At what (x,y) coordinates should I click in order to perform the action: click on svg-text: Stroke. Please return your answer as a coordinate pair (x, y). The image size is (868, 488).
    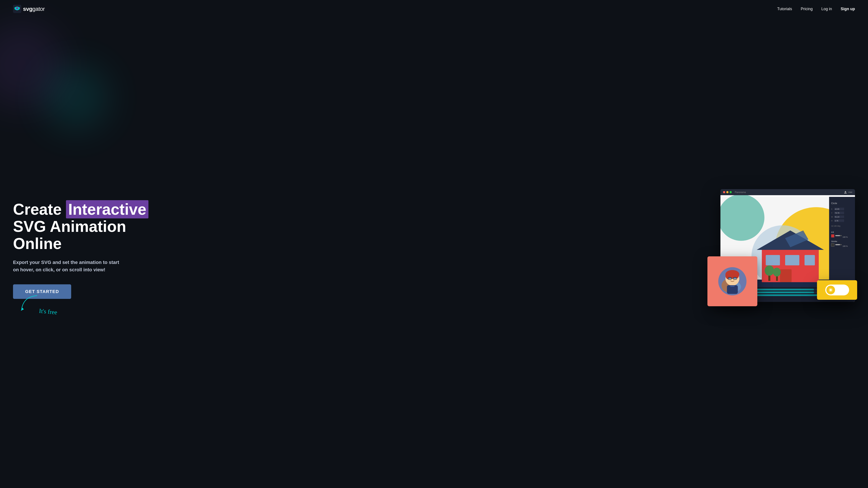
    Looking at the image, I should click on (834, 241).